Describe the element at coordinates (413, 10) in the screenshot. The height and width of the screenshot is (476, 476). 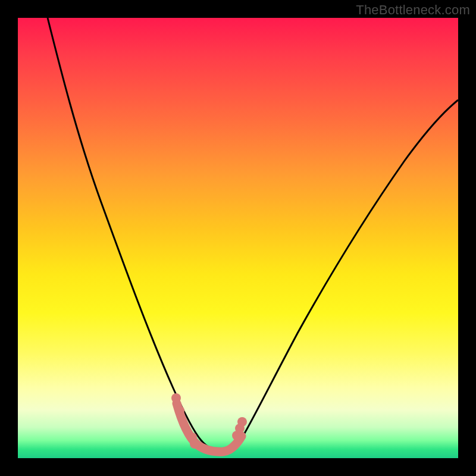
I see `watermark-text: TheBottleneck.com` at that location.